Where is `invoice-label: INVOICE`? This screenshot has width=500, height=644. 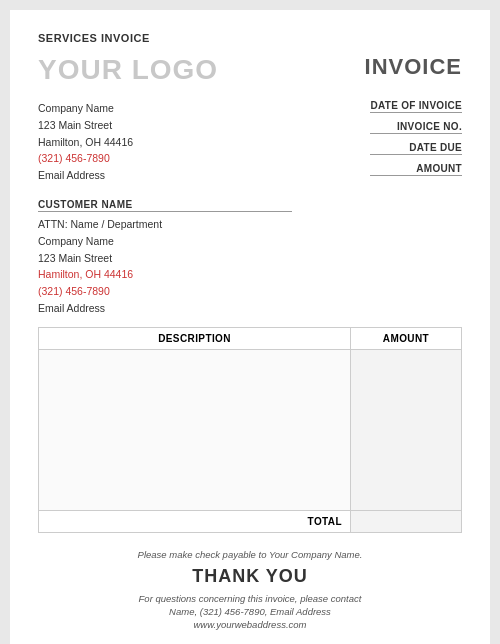 invoice-label: INVOICE is located at coordinates (414, 67).